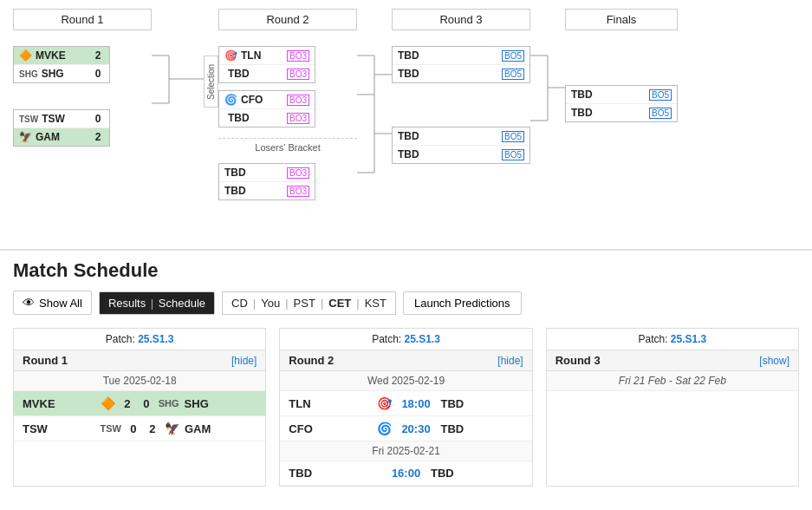 The width and height of the screenshot is (812, 510). Describe the element at coordinates (153, 428) in the screenshot. I see `score-right: 2` at that location.